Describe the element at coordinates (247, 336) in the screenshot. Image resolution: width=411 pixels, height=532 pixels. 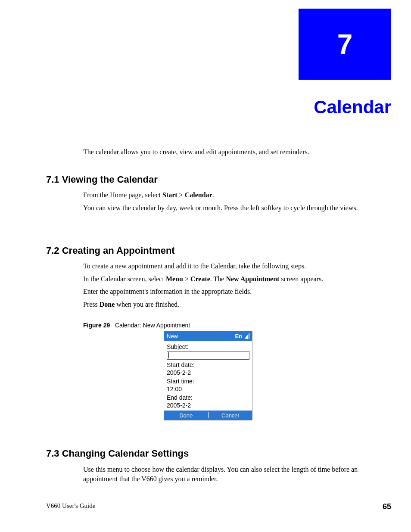
I see `signal-icon` at that location.